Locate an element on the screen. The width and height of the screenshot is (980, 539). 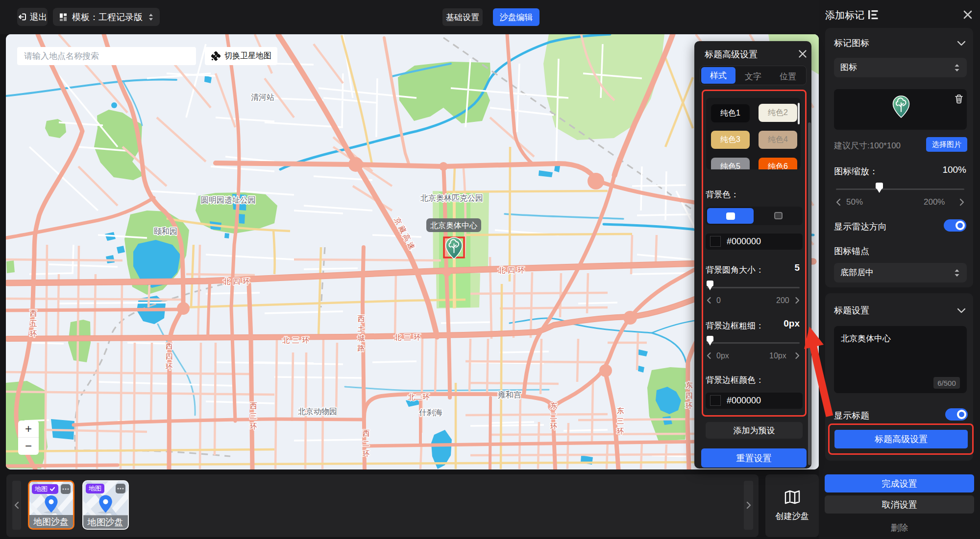
svg-text: 东四环 is located at coordinates (689, 396).